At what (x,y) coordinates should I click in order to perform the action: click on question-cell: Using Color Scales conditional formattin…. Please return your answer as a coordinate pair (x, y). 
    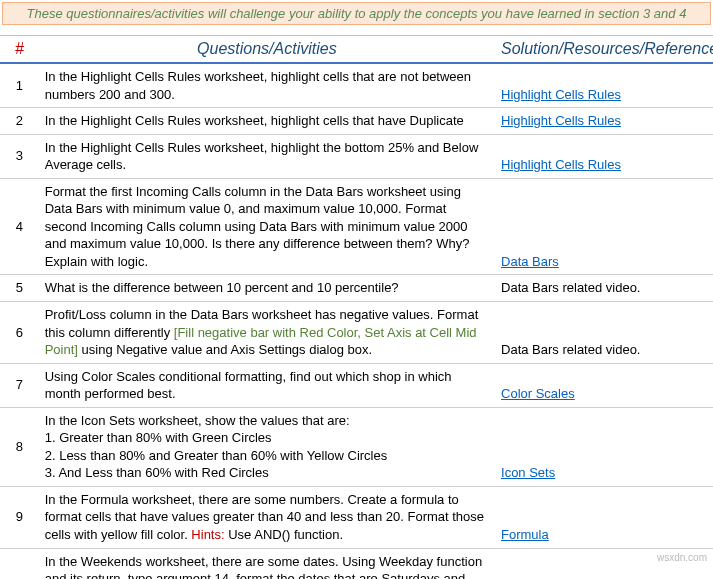
    Looking at the image, I should click on (267, 385).